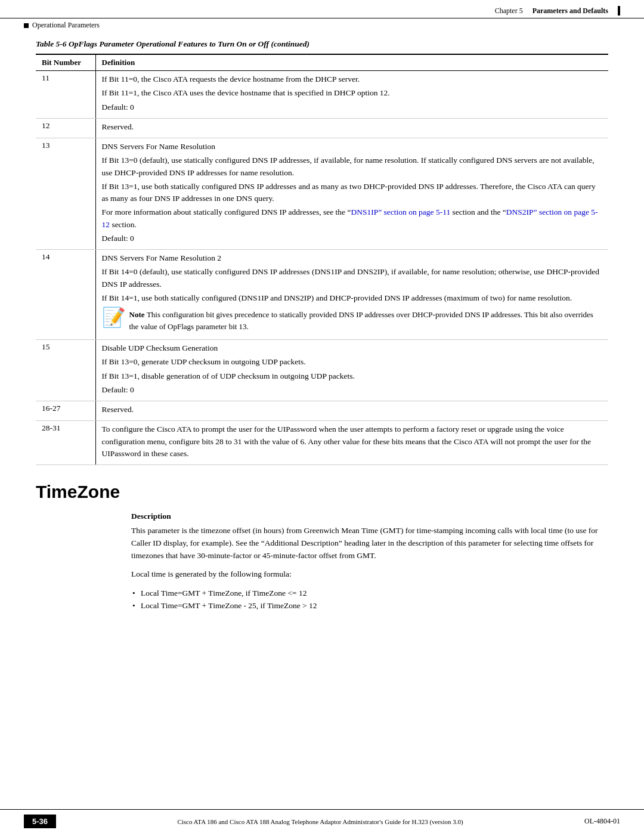  What do you see at coordinates (113, 317) in the screenshot?
I see `note-pencil-icon: 📝` at bounding box center [113, 317].